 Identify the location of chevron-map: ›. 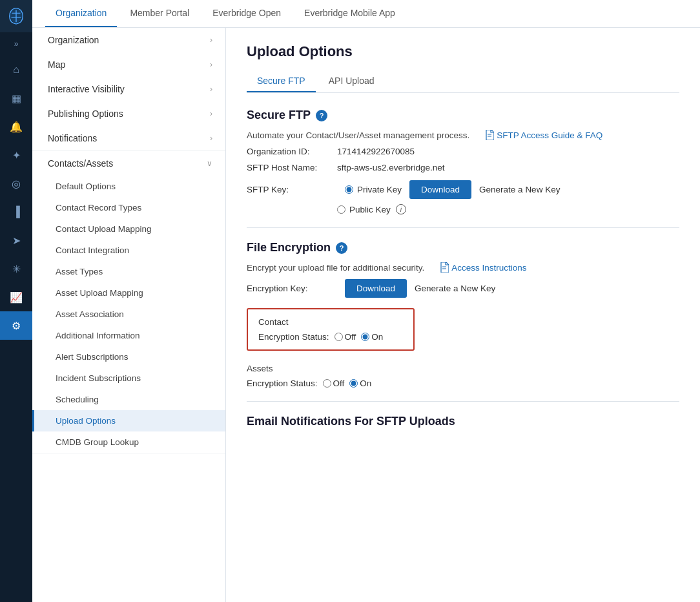
(211, 65).